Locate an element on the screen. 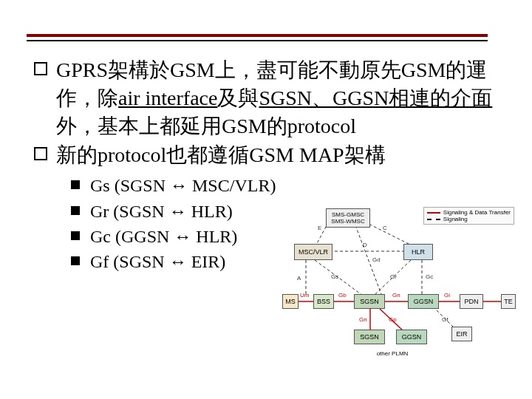 This screenshot has width=532, height=399. node-msc-vlr: MSC/VLR is located at coordinates (313, 252).